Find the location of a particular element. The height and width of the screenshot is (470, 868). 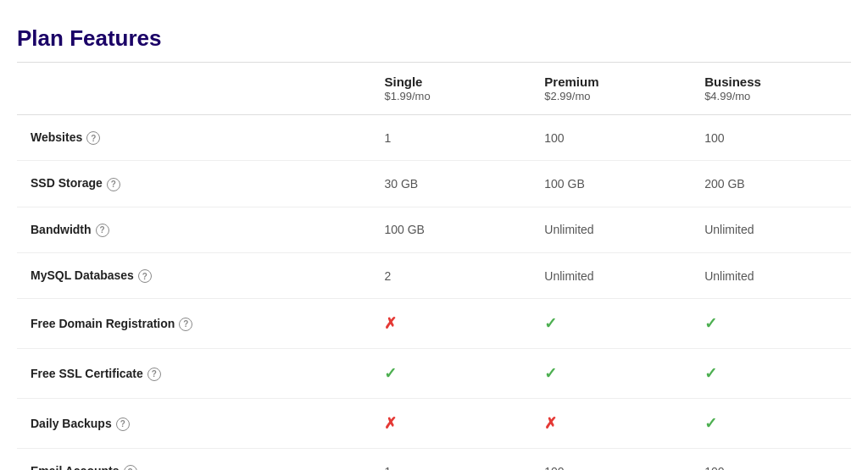

table-row: Free SSL Certificate?✓✓✓ is located at coordinates (434, 374).